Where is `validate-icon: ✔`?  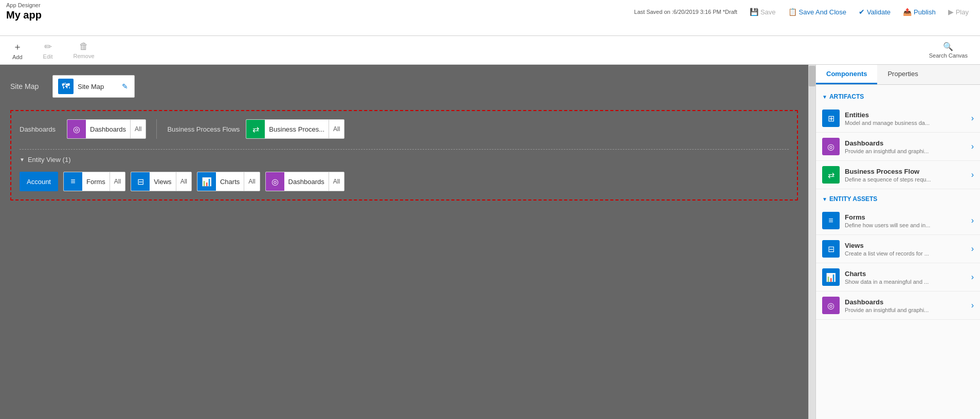
validate-icon: ✔ is located at coordinates (862, 12).